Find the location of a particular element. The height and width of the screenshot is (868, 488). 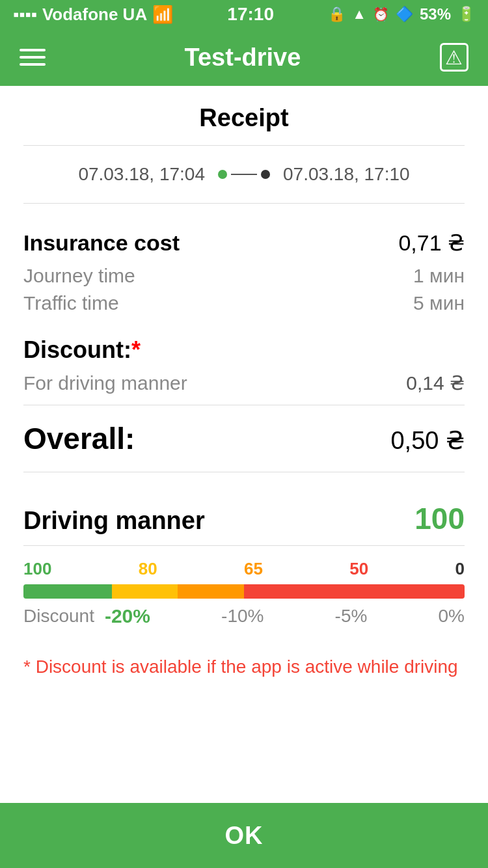

traffic-time-value: 5 мин is located at coordinates (439, 303).